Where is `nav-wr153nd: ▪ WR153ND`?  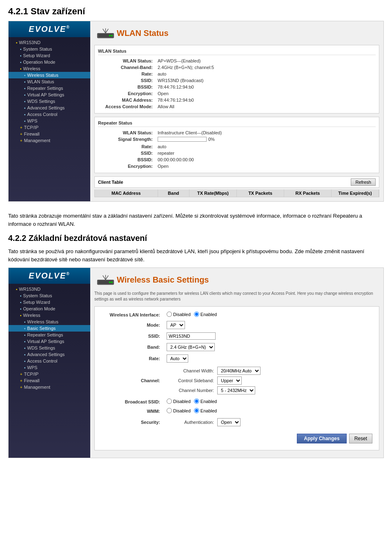 nav-wr153nd: ▪ WR153ND is located at coordinates (49, 42).